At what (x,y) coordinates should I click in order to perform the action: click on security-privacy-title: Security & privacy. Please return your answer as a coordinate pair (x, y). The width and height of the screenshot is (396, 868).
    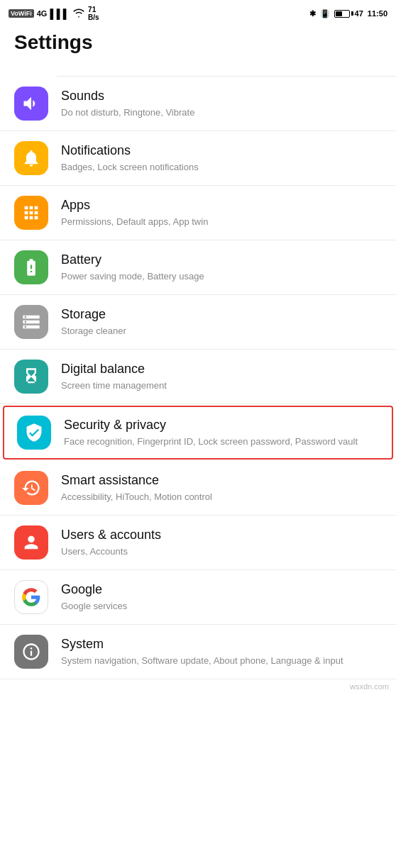
    Looking at the image, I should click on (221, 425).